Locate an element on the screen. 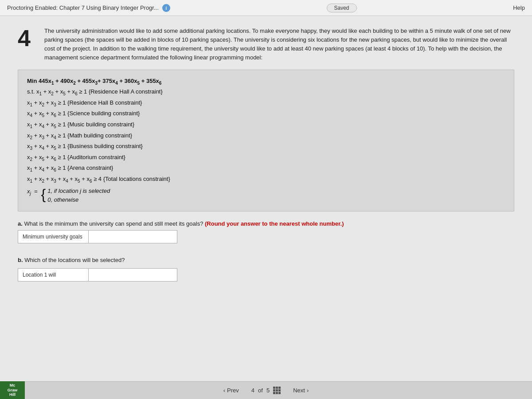 This screenshot has width=532, height=399. saved-badge: Saved is located at coordinates (342, 8).